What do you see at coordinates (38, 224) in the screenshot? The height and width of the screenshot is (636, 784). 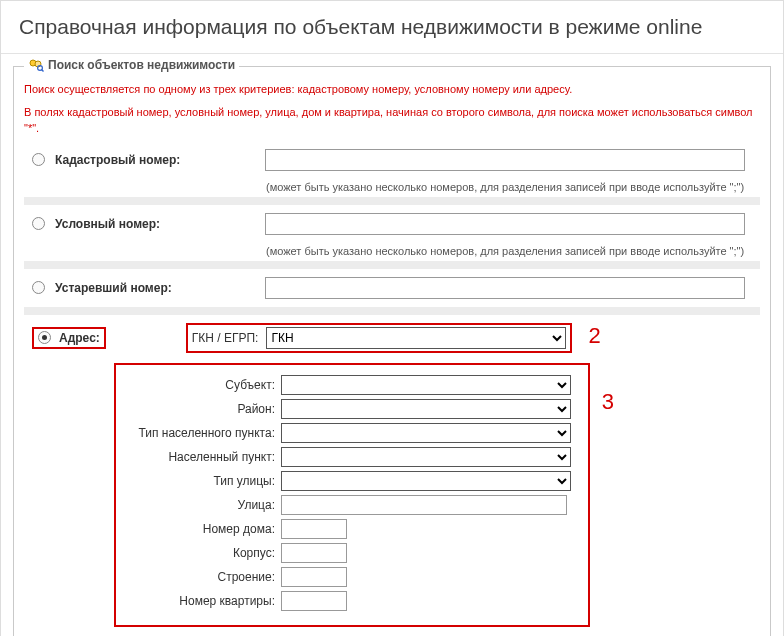 I see `radio-conditional` at bounding box center [38, 224].